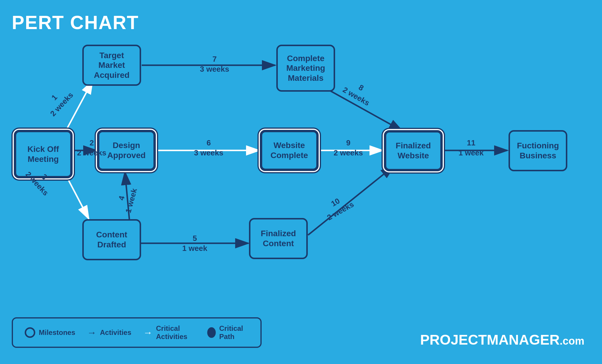  I want to click on critical-activity-arrow-icon: →, so click(148, 333).